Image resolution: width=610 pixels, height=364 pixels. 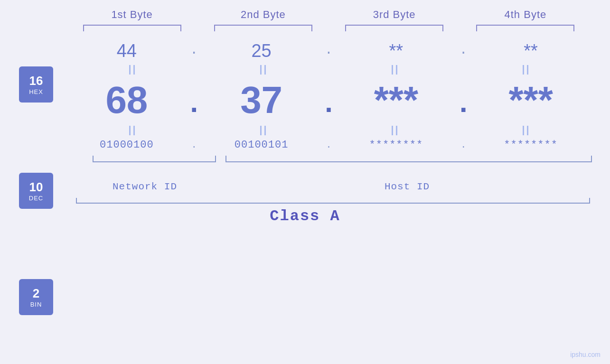 I want to click on hex-byte2-cell: 25, so click(x=262, y=51).